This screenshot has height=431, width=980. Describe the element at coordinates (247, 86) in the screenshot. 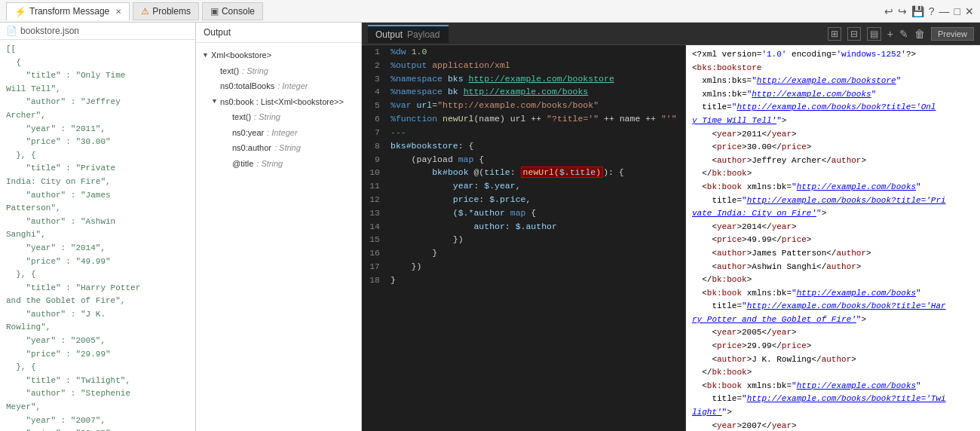

I see `tree-label-totalbooks: ns0:totalBooks` at that location.